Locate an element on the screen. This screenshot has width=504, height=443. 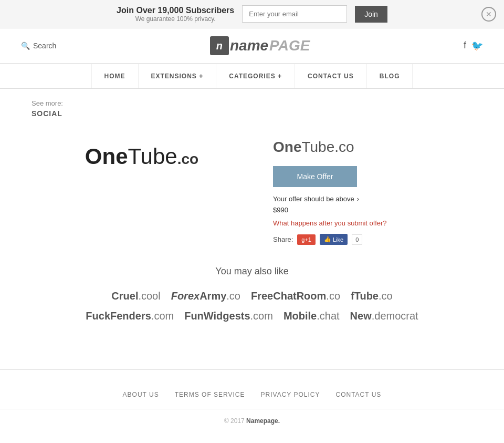
share-row: Share: g+1 👍 Like 0 is located at coordinates (373, 240).